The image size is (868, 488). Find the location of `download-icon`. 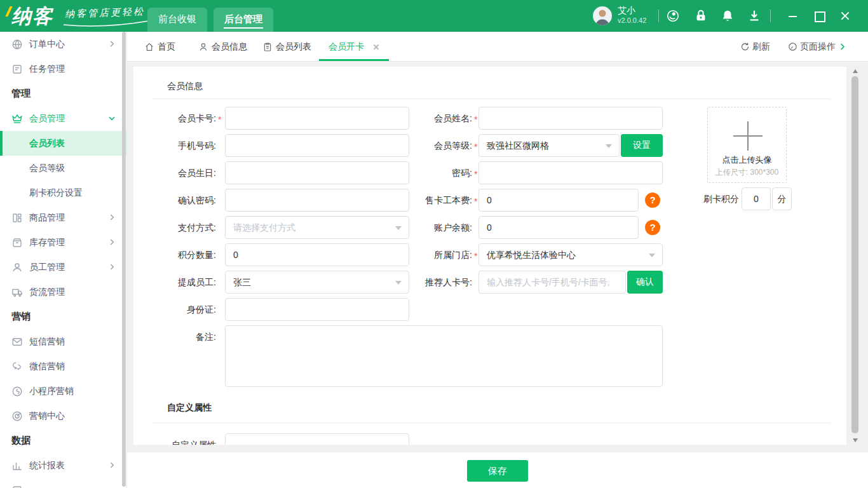

download-icon is located at coordinates (754, 16).